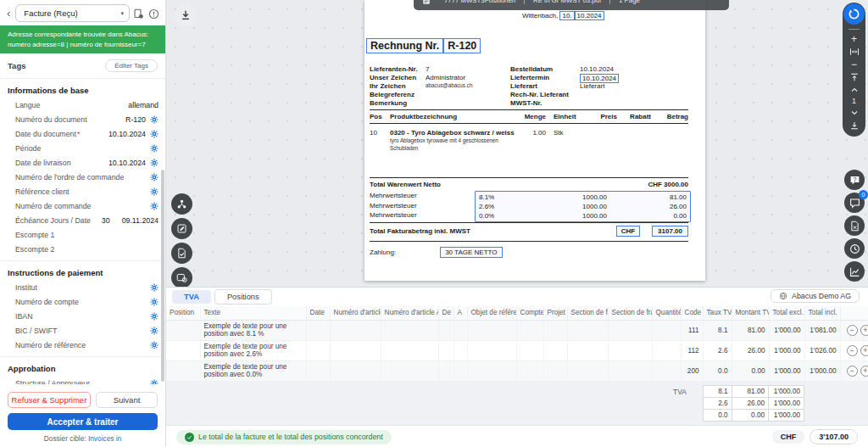  Describe the element at coordinates (243, 297) in the screenshot. I see `tab-positions: Positions` at that location.